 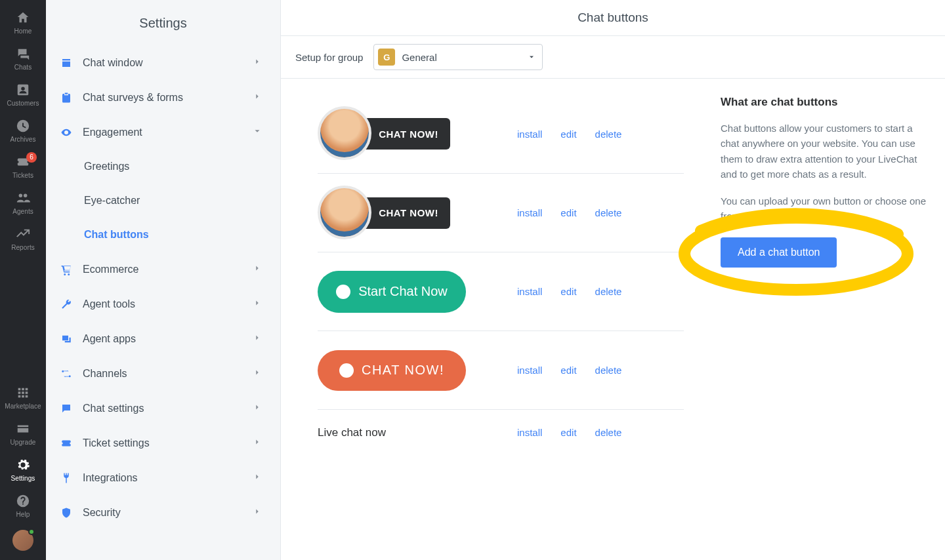 I want to click on nav-item-engagement: Engagement, so click(x=163, y=132).